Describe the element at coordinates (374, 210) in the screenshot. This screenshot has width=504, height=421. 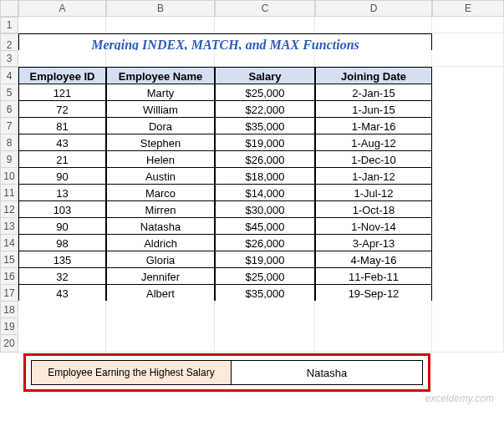
I see `cell-date-12: 1-Oct-18` at that location.